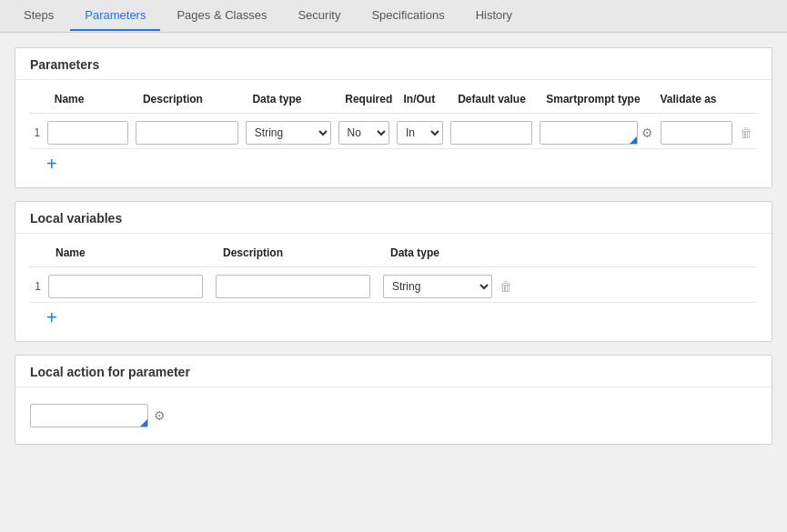 This screenshot has height=532, width=787. I want to click on param-desc-input, so click(187, 133).